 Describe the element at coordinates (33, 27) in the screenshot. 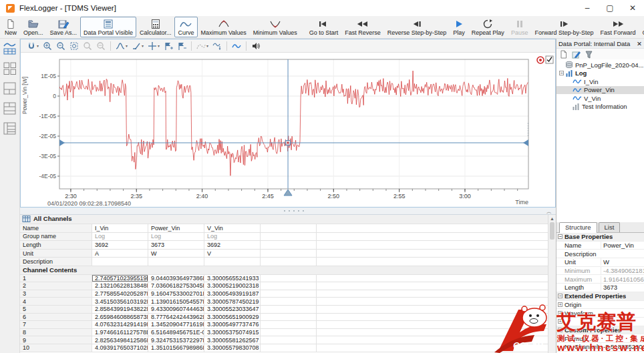

I see `open-button: Open...` at that location.